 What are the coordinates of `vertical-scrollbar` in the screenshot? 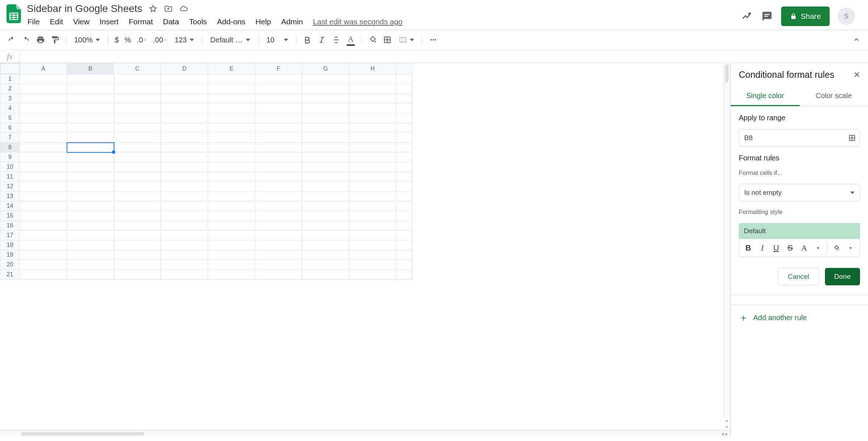 It's located at (727, 240).